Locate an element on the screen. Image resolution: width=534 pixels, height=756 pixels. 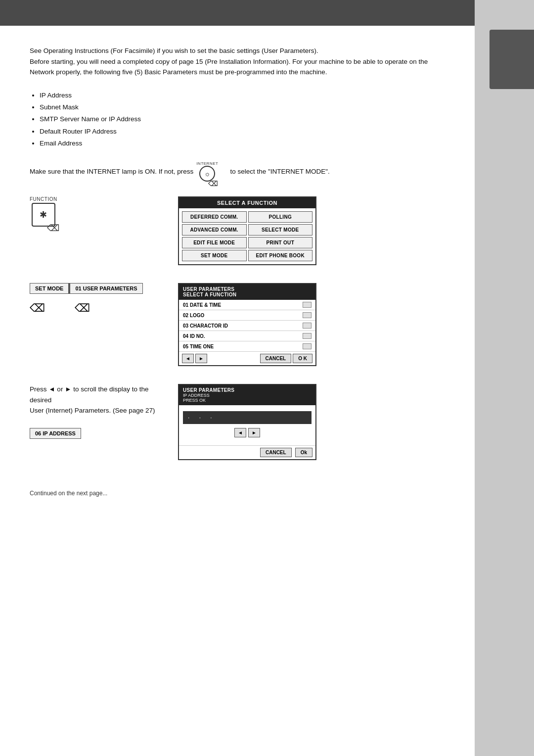
up-row-1-indicator is located at coordinates (307, 315).